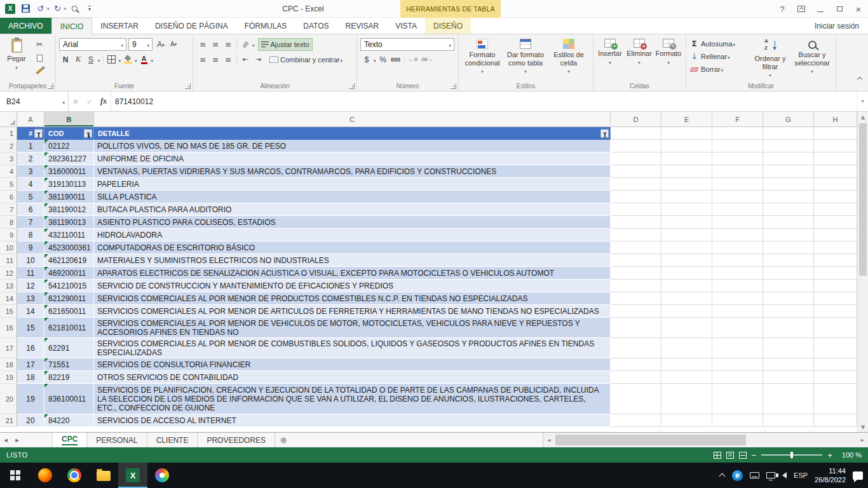  What do you see at coordinates (383, 60) in the screenshot?
I see `percent-style-button: %` at bounding box center [383, 60].